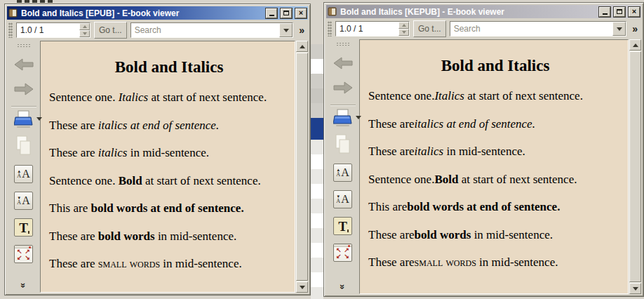 The image size is (644, 299). What do you see at coordinates (201, 264) in the screenshot?
I see `text-segment: in mid-sentence.` at bounding box center [201, 264].